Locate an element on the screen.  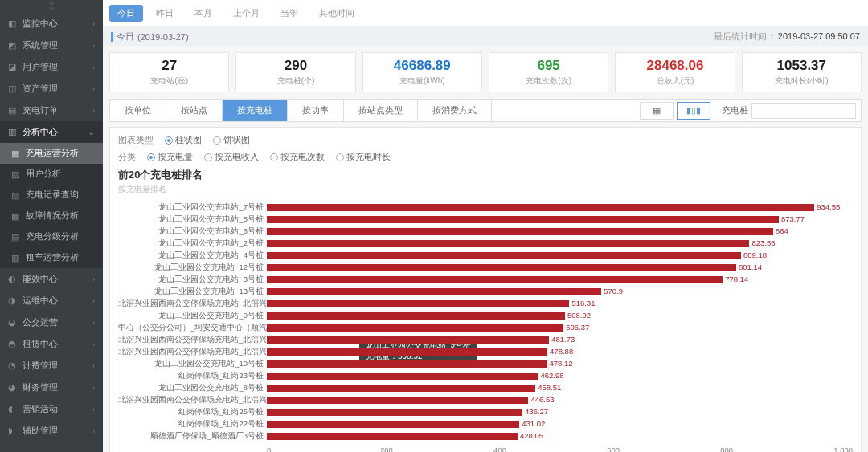
chart-type-radio-柱状图: 柱状图 is located at coordinates (183, 140).